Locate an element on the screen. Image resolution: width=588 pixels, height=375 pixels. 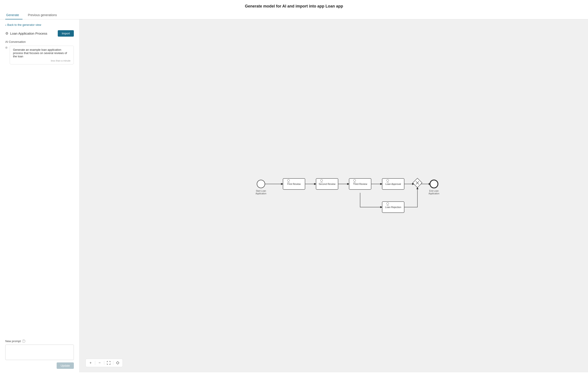
conversation-message: Generate an example loan application pro… is located at coordinates (42, 53).